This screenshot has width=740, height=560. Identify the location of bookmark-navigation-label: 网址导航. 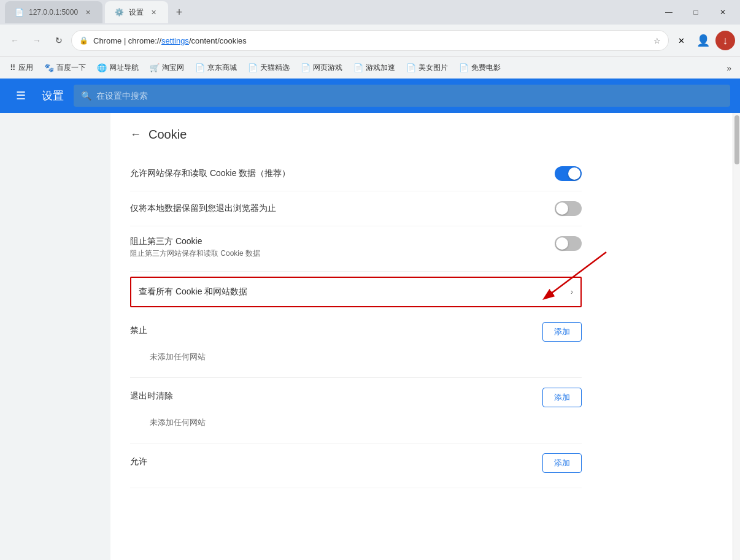
(124, 67).